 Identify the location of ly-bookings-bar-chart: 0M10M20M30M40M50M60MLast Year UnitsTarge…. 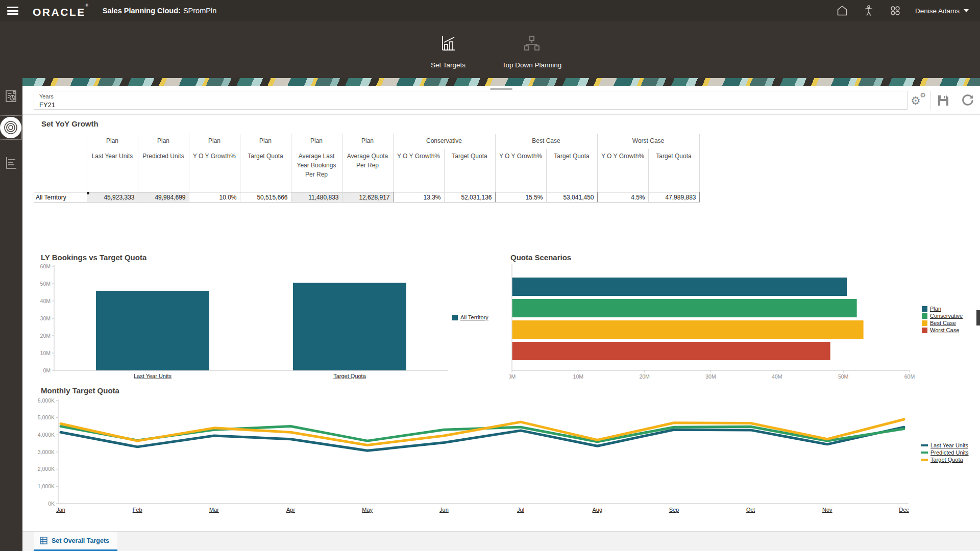
(246, 324).